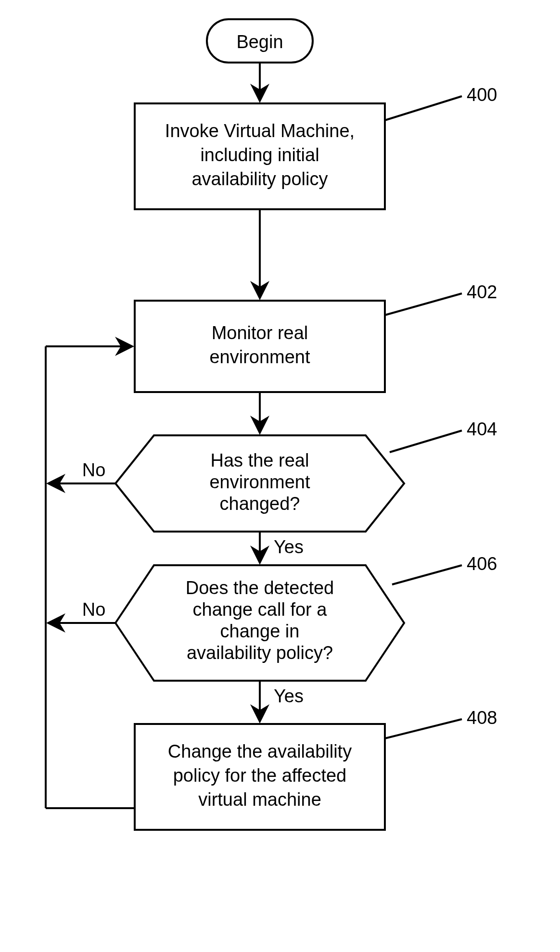 The width and height of the screenshot is (560, 952). What do you see at coordinates (260, 179) in the screenshot?
I see `step-400-line3: availability policy` at bounding box center [260, 179].